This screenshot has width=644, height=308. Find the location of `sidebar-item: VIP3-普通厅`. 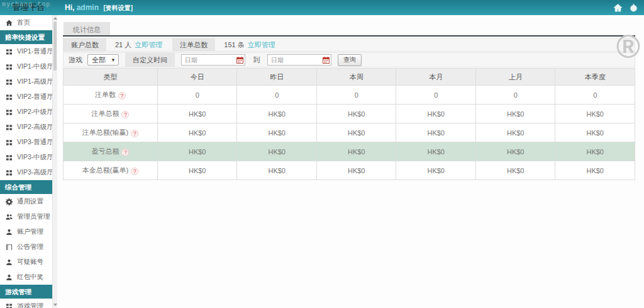

sidebar-item: VIP3-普通厅 is located at coordinates (29, 142).